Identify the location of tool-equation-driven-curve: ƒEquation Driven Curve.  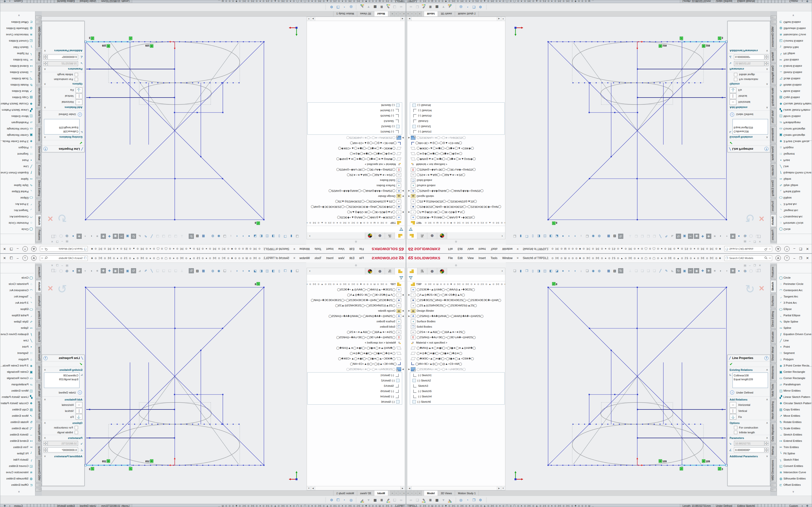
(795, 173).